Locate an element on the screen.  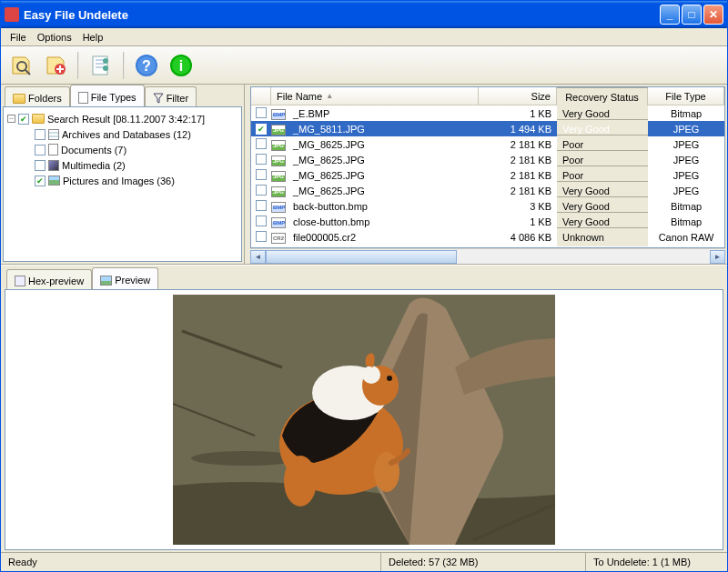
tree-item-label: Pictures and Images (36) is located at coordinates (118, 181).